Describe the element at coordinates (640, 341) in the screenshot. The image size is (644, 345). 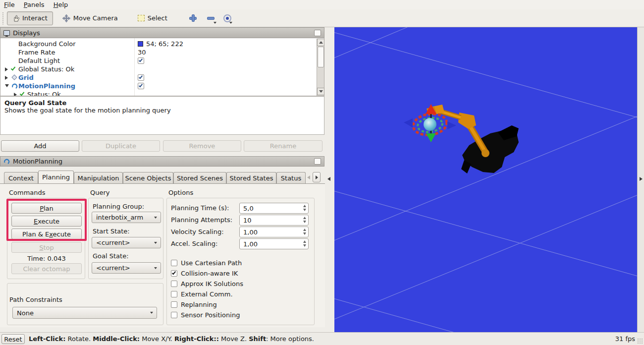
I see `resize-grip` at that location.